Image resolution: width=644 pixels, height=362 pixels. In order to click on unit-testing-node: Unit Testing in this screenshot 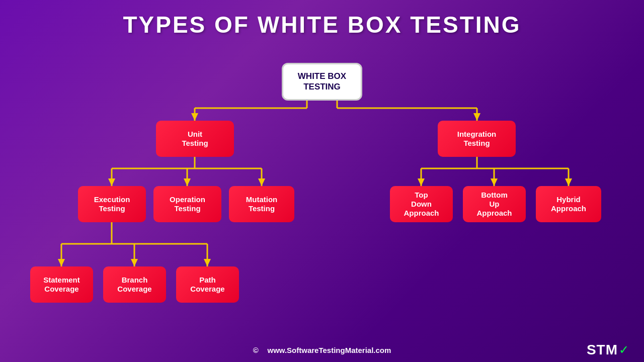, I will do `click(195, 139)`.